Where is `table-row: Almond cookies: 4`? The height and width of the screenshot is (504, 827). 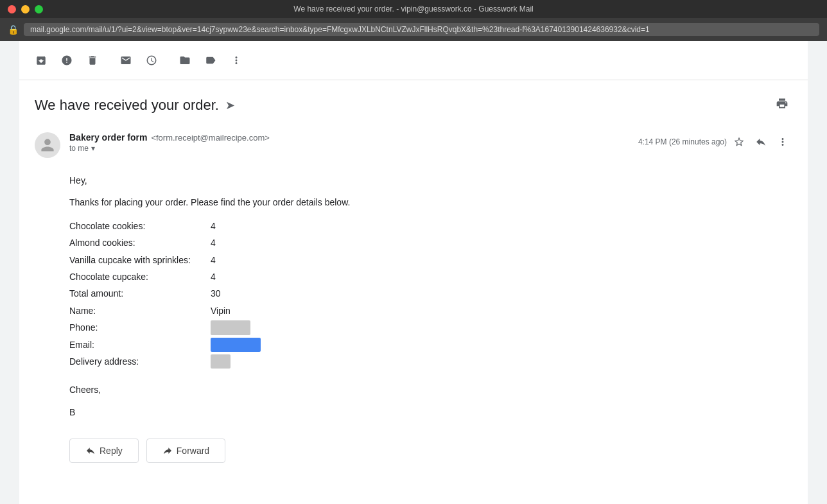
table-row: Almond cookies: 4 is located at coordinates (165, 243).